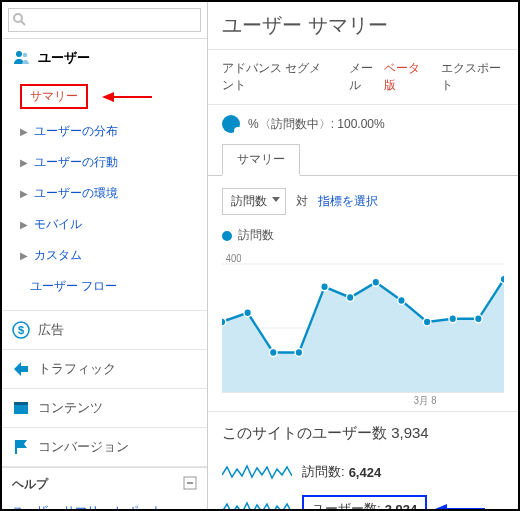  What do you see at coordinates (104, 194) in the screenshot?
I see `sub-environment: ▶ユーザーの環境` at bounding box center [104, 194].